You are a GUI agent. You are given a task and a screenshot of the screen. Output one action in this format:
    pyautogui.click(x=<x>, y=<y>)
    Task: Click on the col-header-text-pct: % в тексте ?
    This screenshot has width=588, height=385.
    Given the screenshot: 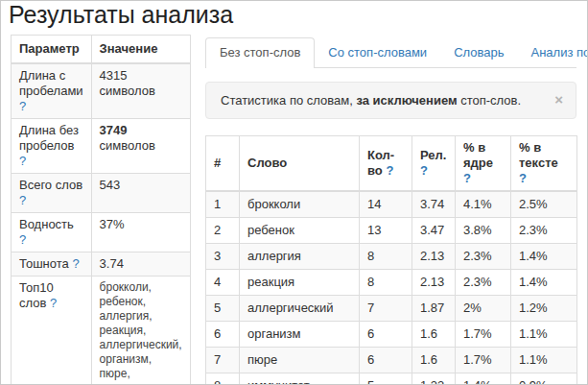 What is the action you would take?
    pyautogui.click(x=545, y=164)
    